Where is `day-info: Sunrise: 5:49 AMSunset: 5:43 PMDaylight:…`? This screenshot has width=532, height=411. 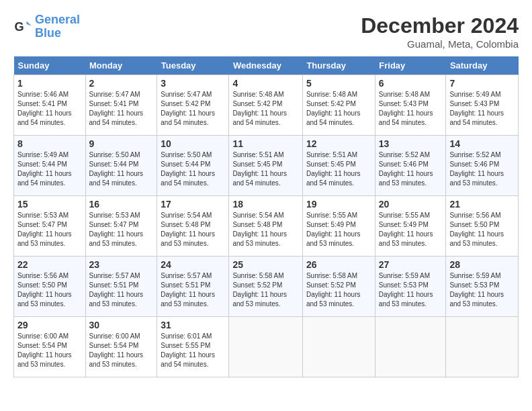 day-info: Sunrise: 5:49 AMSunset: 5:43 PMDaylight:… is located at coordinates (477, 109).